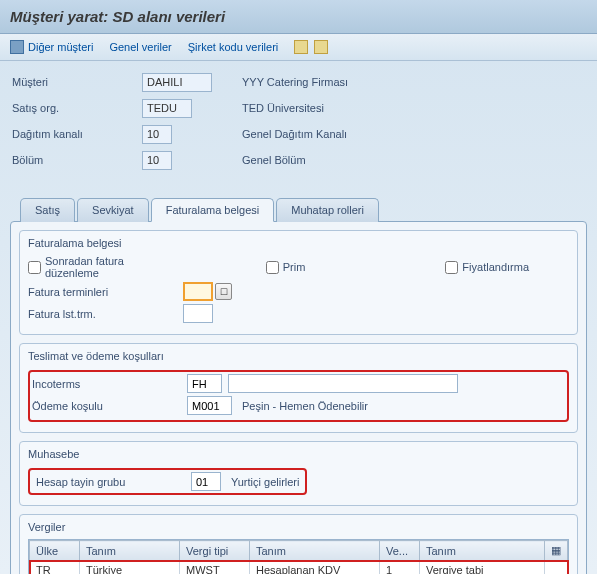 This screenshot has width=597, height=574. What do you see at coordinates (77, 82) in the screenshot?
I see `customer-label: Müşteri` at bounding box center [77, 82].